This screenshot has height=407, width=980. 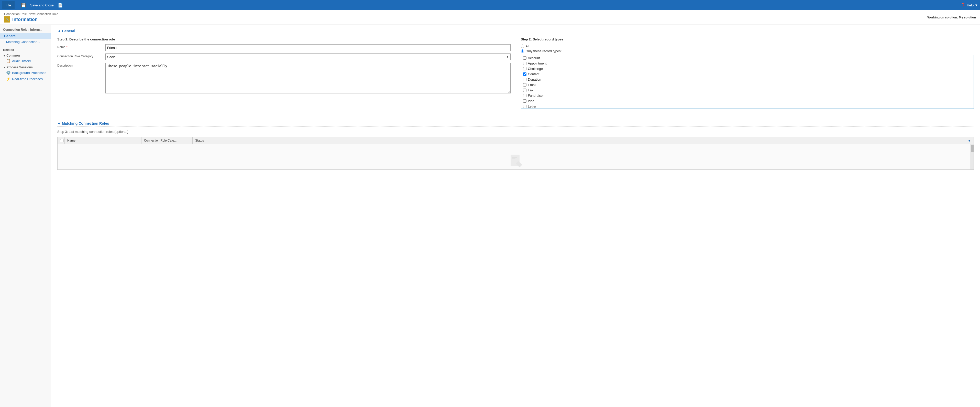 I want to click on table-scrollbar, so click(x=972, y=157).